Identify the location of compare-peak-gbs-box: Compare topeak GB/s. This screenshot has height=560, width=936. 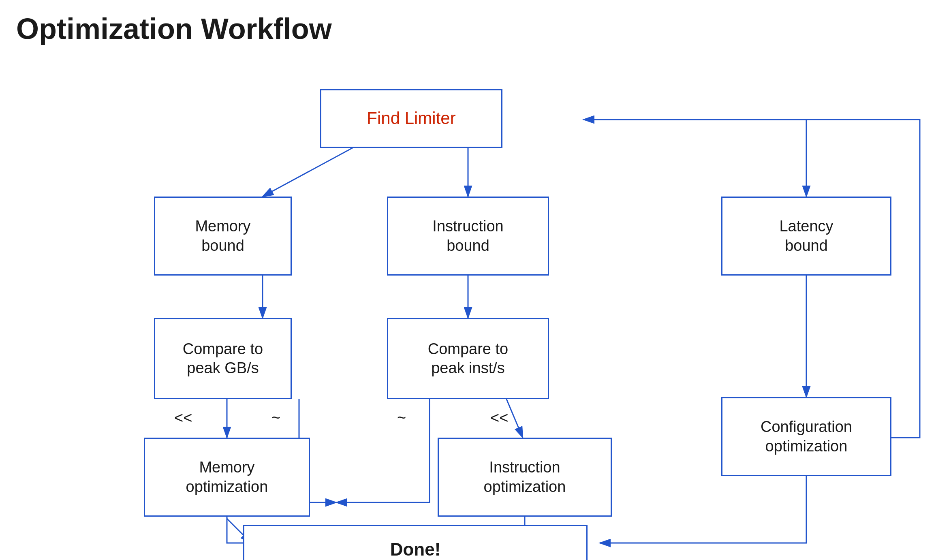
(223, 359).